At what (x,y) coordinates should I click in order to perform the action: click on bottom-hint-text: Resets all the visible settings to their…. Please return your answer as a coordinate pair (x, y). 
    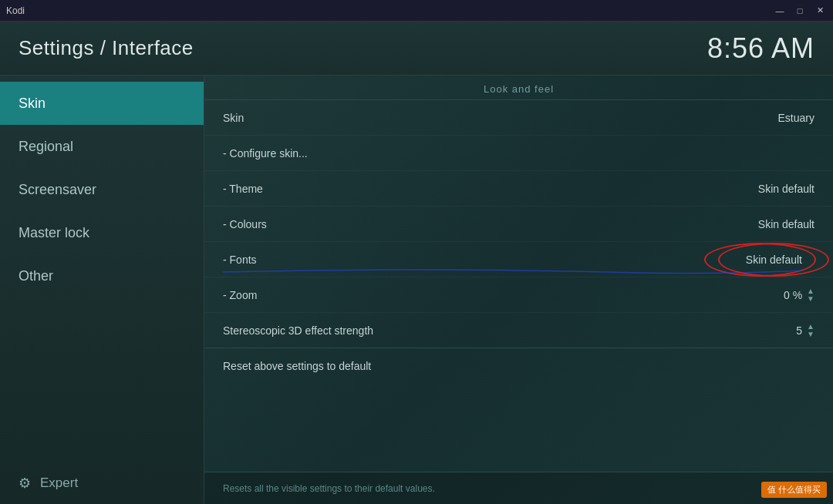
    Looking at the image, I should click on (329, 489).